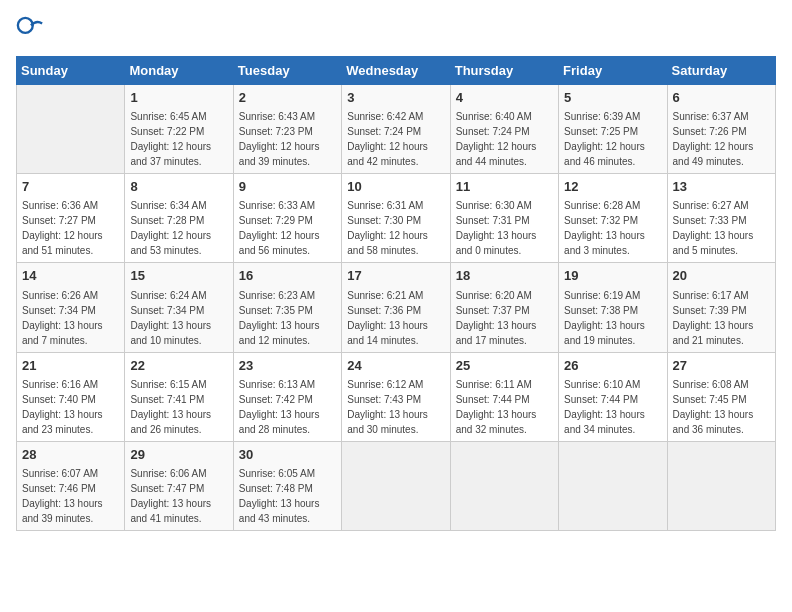 Image resolution: width=792 pixels, height=612 pixels. Describe the element at coordinates (504, 98) in the screenshot. I see `day-number: 4` at that location.